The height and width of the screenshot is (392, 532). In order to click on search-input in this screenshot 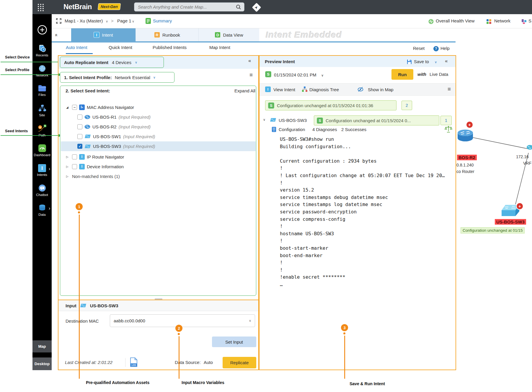, I will do `click(187, 7)`.